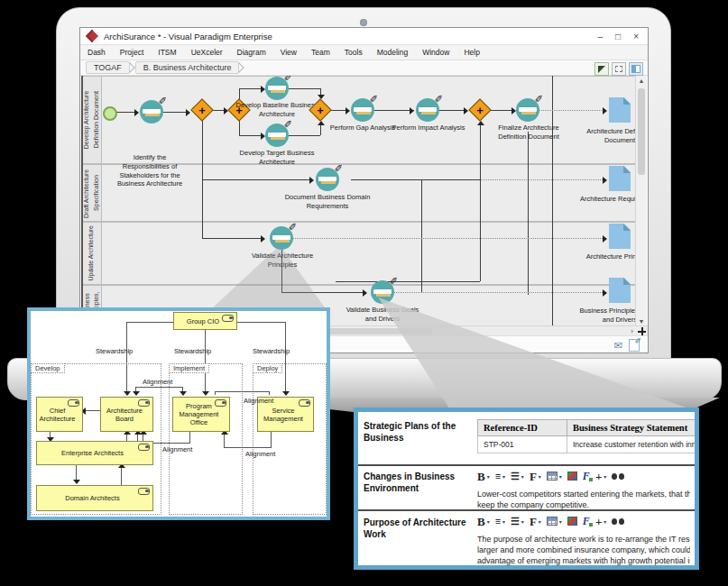 This screenshot has height=586, width=728. What do you see at coordinates (202, 110) in the screenshot?
I see `gateway-parallel-1: +` at bounding box center [202, 110].